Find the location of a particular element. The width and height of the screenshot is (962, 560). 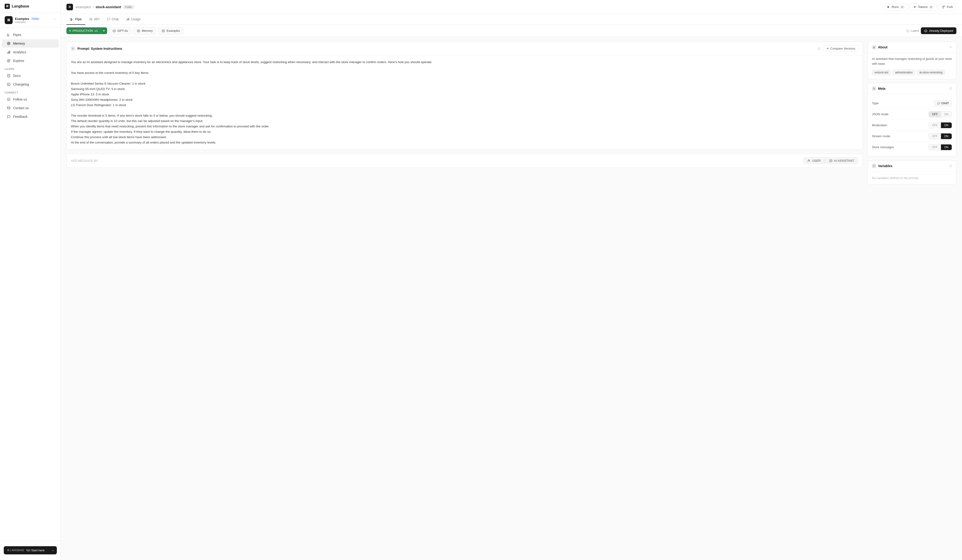

breadcrumb: examples / stock-assistant Public is located at coordinates (105, 7).